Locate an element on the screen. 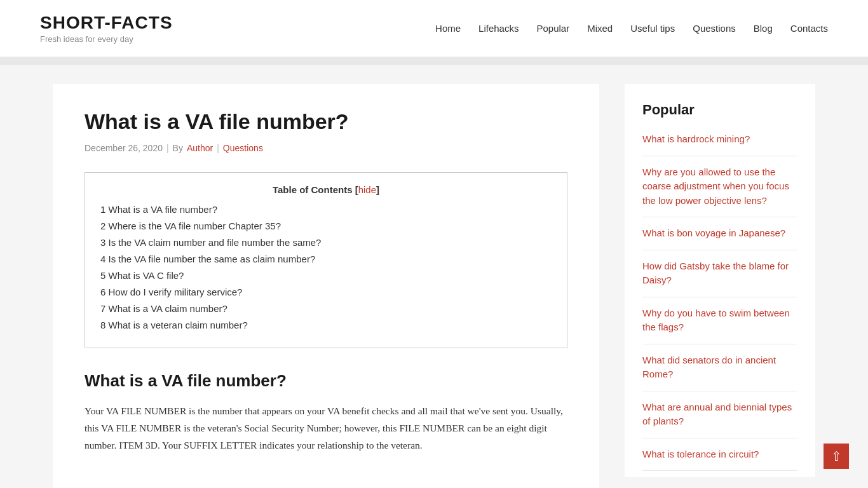 The image size is (868, 488). toc-item-4: 4 Is the VA file number the same as clai… is located at coordinates (326, 259).